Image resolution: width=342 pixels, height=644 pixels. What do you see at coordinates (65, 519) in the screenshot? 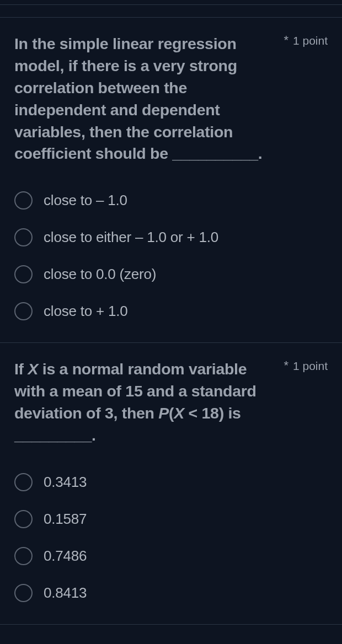
I see `option-label: 0.1587` at bounding box center [65, 519].